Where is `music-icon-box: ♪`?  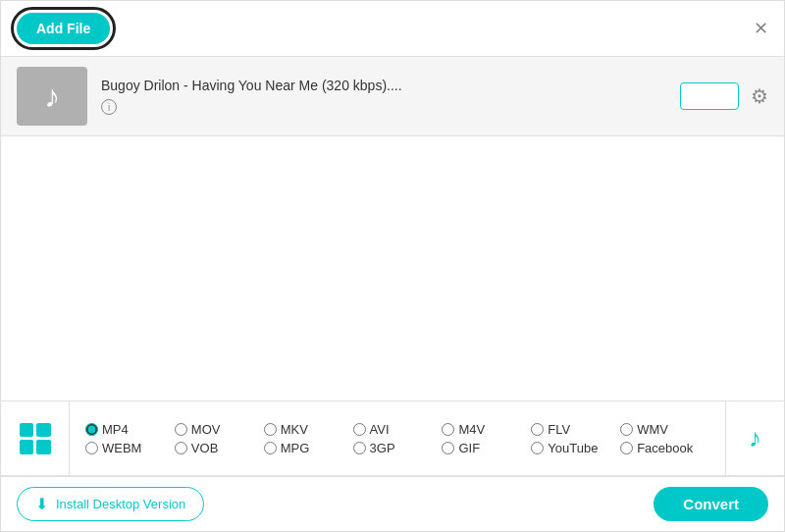
music-icon-box: ♪ is located at coordinates (755, 438).